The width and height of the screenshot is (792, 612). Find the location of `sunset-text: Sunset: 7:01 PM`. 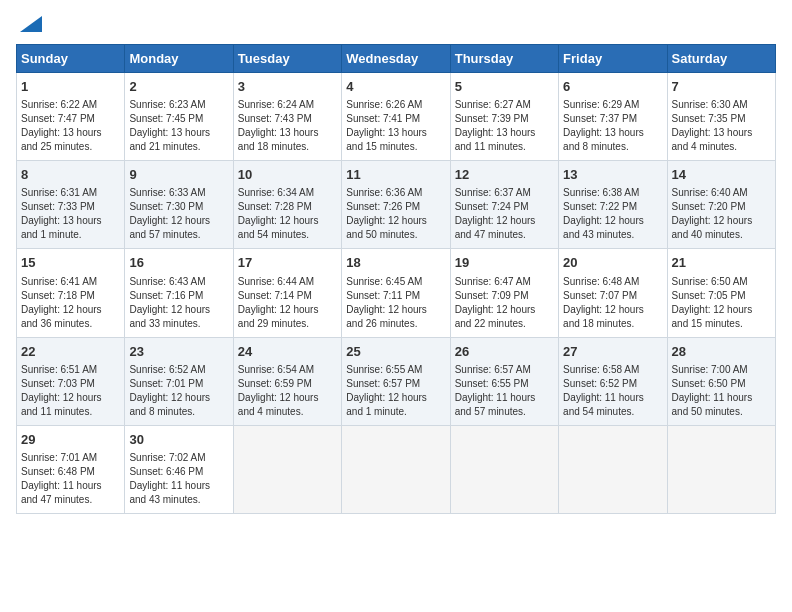

sunset-text: Sunset: 7:01 PM is located at coordinates (166, 384).